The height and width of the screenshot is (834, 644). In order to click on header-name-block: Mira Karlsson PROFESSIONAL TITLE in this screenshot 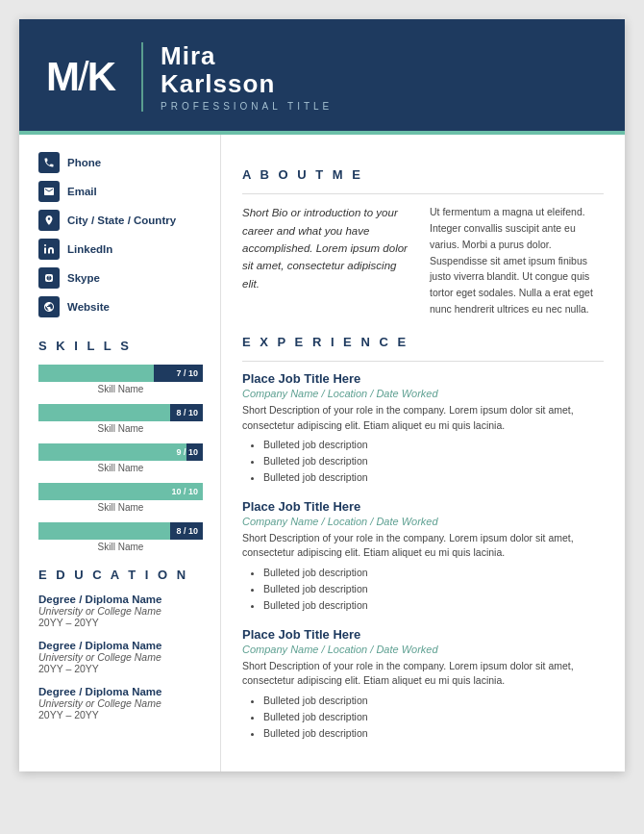, I will do `click(236, 77)`.